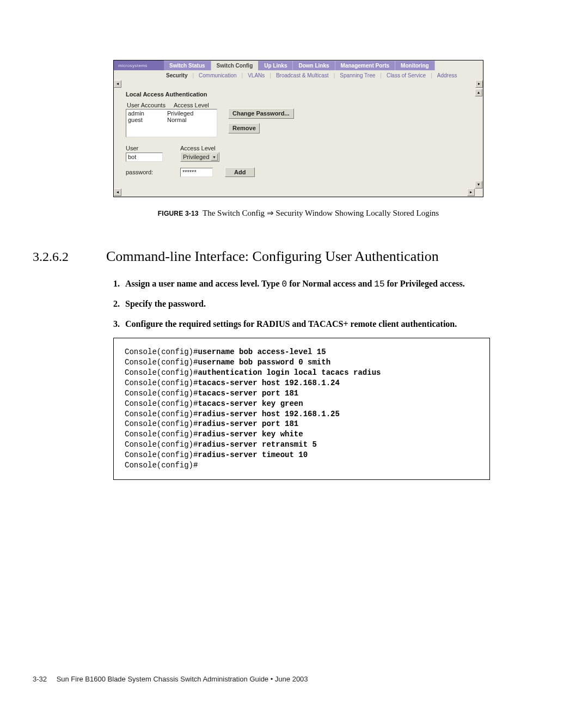  What do you see at coordinates (197, 172) in the screenshot?
I see `password-input: ******` at bounding box center [197, 172].